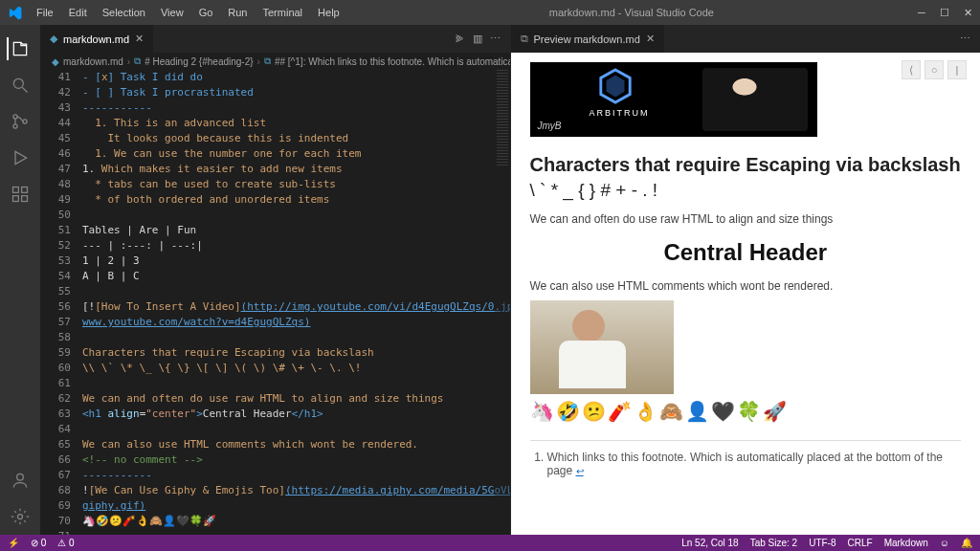  I want to click on code-line: Tables | Are | Fun, so click(287, 231).